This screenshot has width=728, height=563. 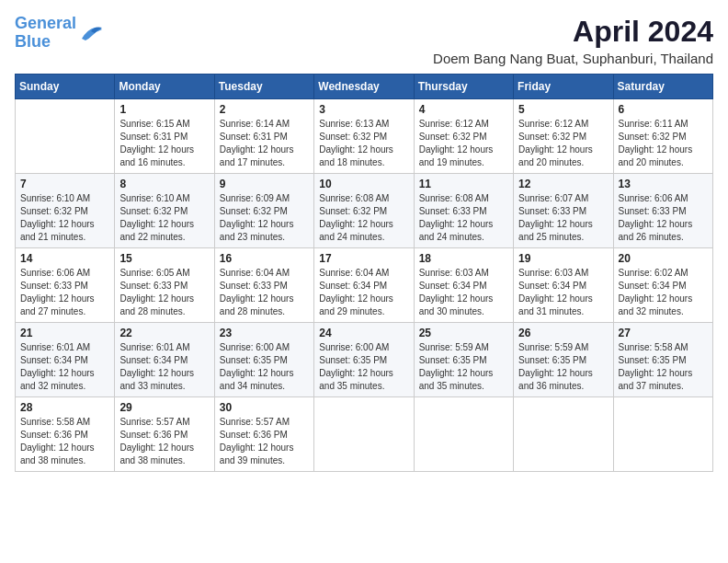 What do you see at coordinates (563, 109) in the screenshot?
I see `day-number: 5` at bounding box center [563, 109].